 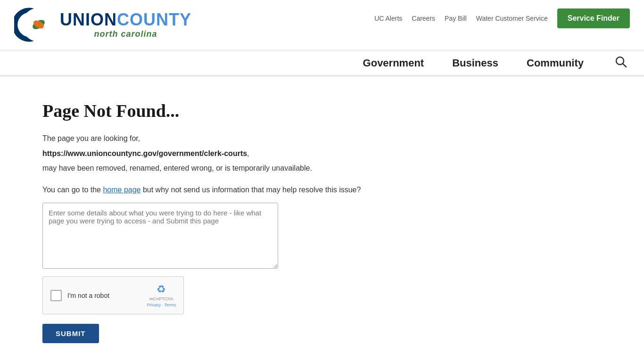 What do you see at coordinates (394, 63) in the screenshot?
I see `nav-government: Government` at bounding box center [394, 63].